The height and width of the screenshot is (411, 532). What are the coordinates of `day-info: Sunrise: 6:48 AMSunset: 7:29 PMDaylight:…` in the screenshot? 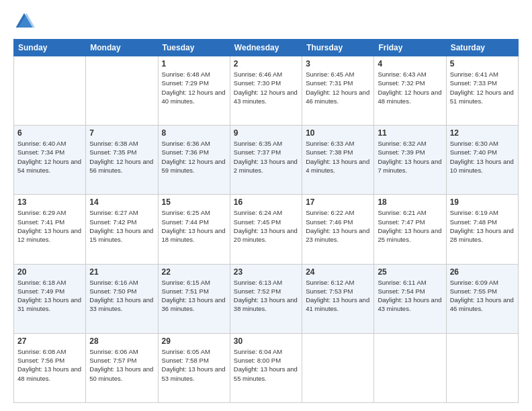 It's located at (194, 87).